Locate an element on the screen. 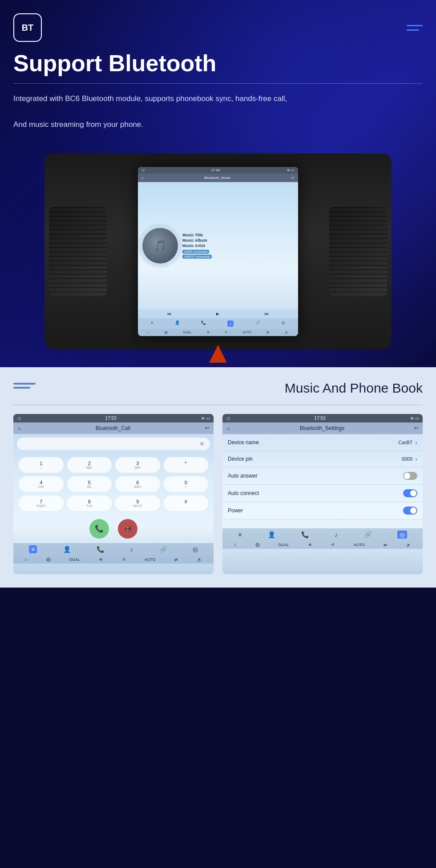  music-content: 🎵 Music Title Music Album Music Artist A… is located at coordinates (218, 246).